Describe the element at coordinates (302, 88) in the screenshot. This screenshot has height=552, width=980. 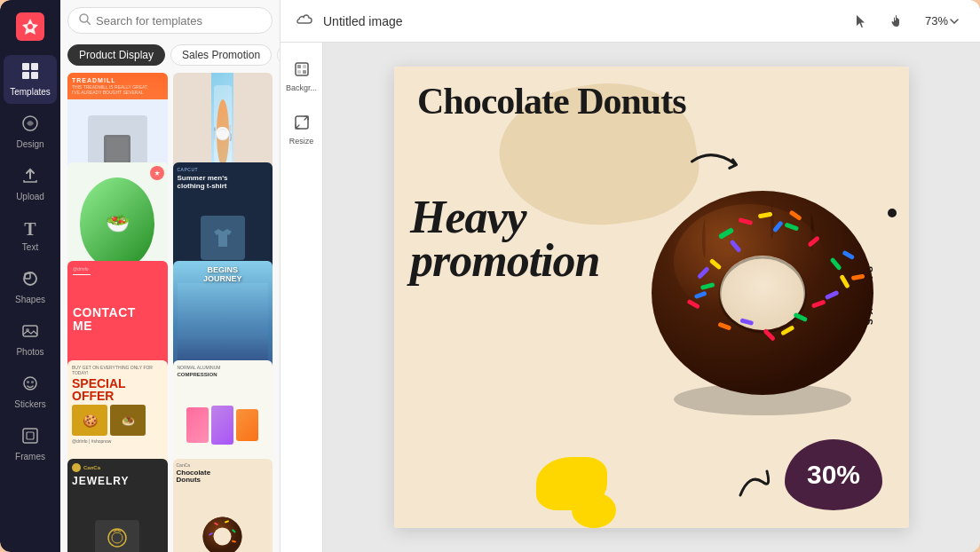
I see `background-label: Backgr...` at that location.